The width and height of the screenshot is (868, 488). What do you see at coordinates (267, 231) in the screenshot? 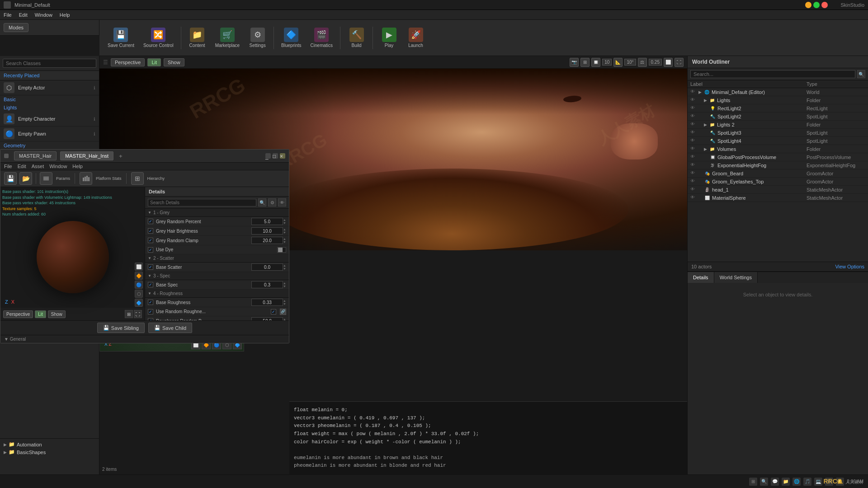
I see `val-grey-bright: 10.0` at bounding box center [267, 231].